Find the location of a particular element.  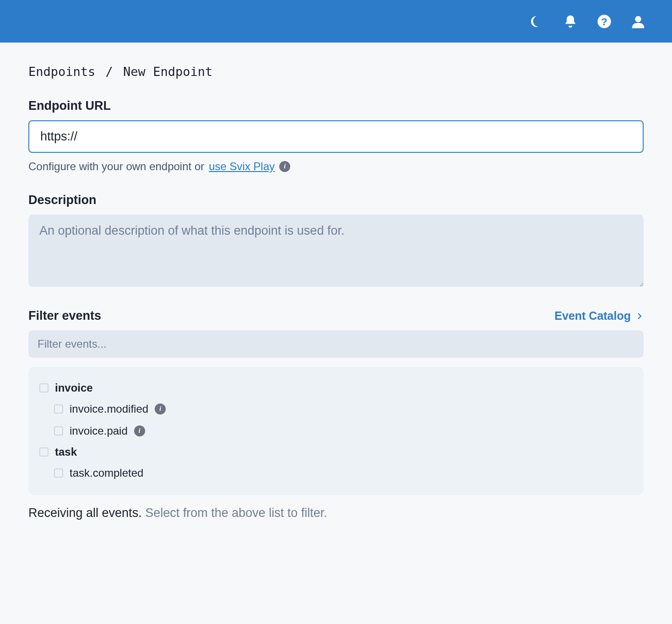

footer-muted: Select from the above list to filter. is located at coordinates (236, 513).